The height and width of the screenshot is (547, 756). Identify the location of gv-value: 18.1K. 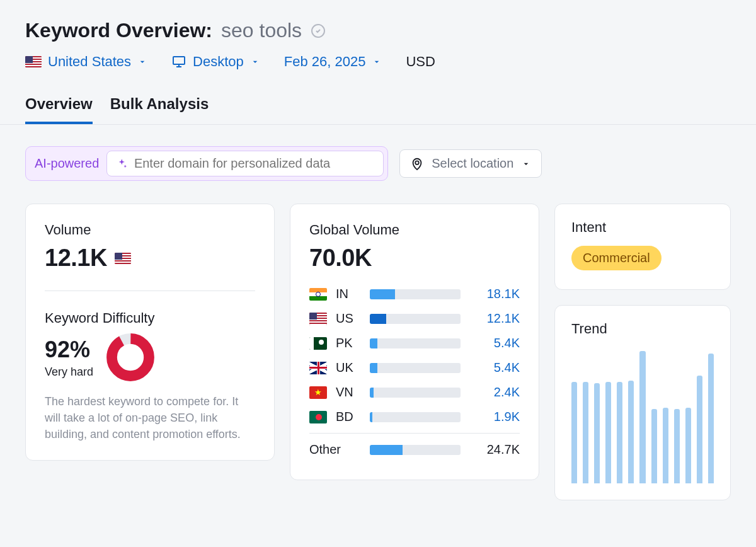
(495, 294).